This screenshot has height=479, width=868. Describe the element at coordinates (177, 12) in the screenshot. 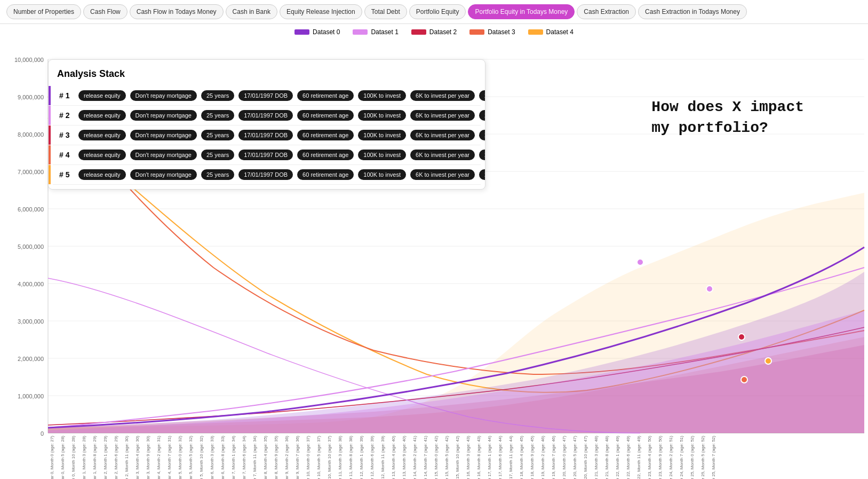

I see `nav-tab-cash-flow-in-todays-money: Cash Flow in Todays Money` at that location.